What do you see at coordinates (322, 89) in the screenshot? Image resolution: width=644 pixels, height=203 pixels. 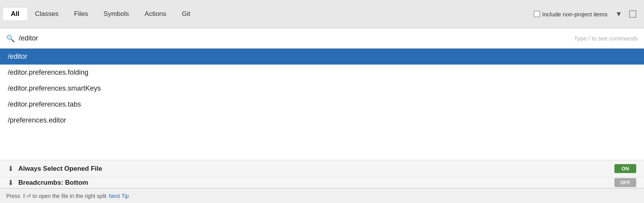 I see `result-item-2: /editor.preferences.smartKeys` at bounding box center [322, 89].